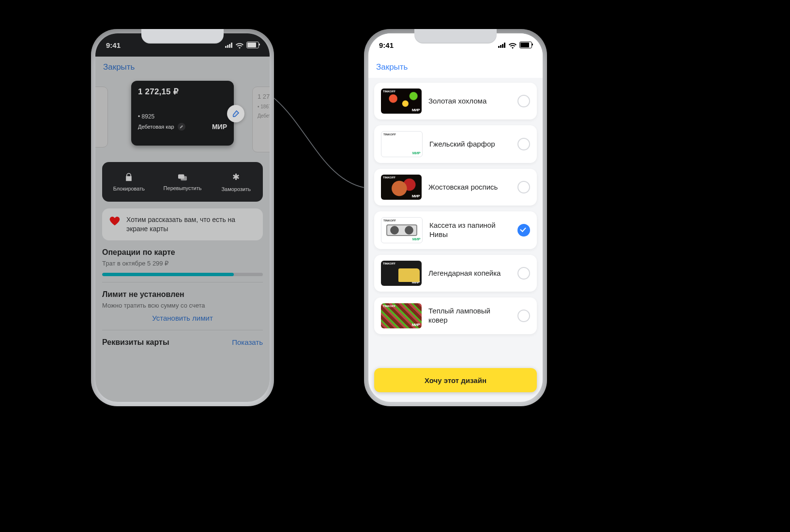 The image size is (790, 532). I want to click on brush-icon, so click(236, 114).